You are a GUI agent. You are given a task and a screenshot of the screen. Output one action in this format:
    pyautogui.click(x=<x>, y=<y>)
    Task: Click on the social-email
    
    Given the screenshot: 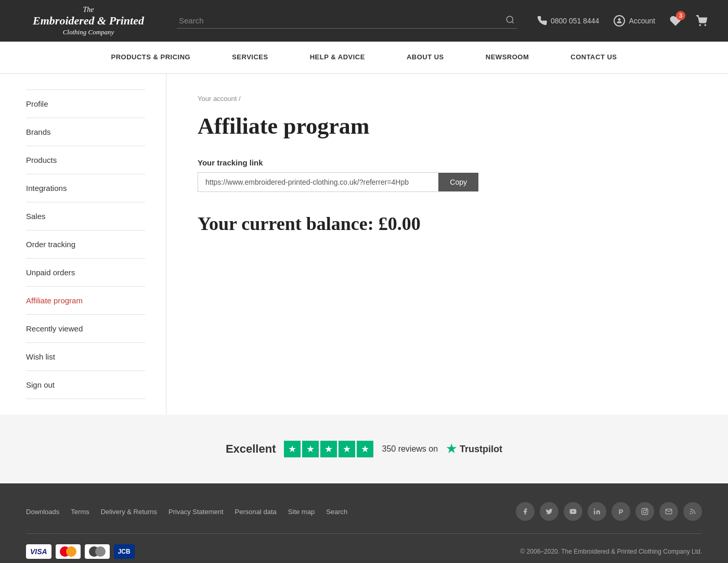 What is the action you would take?
    pyautogui.click(x=669, y=511)
    